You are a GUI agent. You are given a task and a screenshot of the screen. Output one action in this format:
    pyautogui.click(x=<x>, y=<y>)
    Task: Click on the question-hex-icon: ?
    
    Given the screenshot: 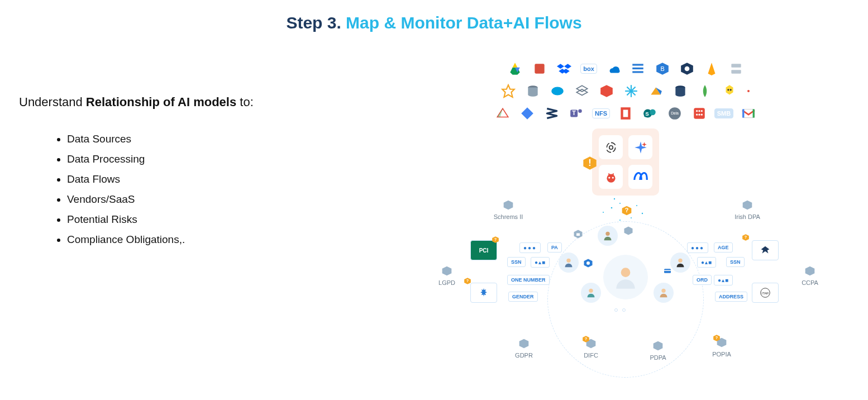 What is the action you would take?
    pyautogui.click(x=627, y=211)
    